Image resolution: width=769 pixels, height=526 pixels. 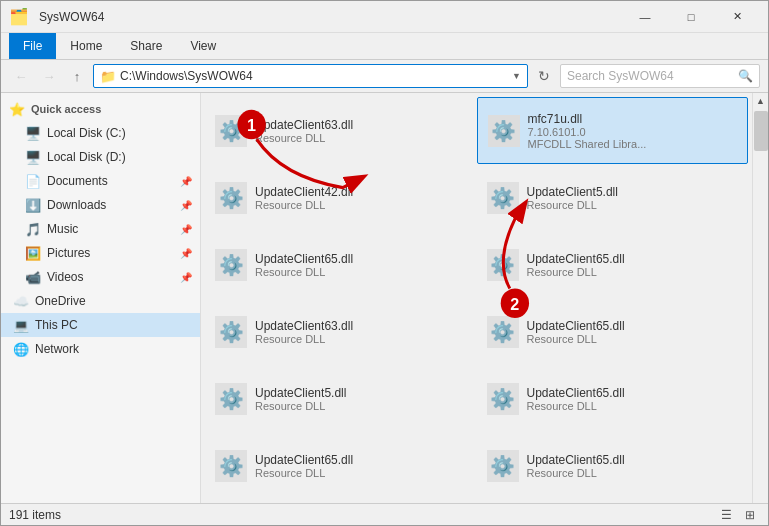 I want to click on ribbon-tabs: File Home Share View, so click(x=384, y=46).